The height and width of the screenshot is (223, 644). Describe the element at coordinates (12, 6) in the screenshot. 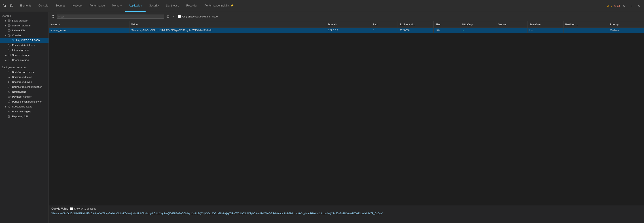

I see `device-toolbar-button` at that location.